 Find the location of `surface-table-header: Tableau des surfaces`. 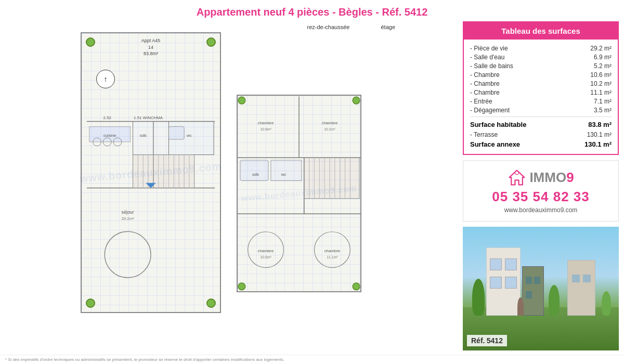

surface-table-header: Tableau des surfaces is located at coordinates (541, 31).